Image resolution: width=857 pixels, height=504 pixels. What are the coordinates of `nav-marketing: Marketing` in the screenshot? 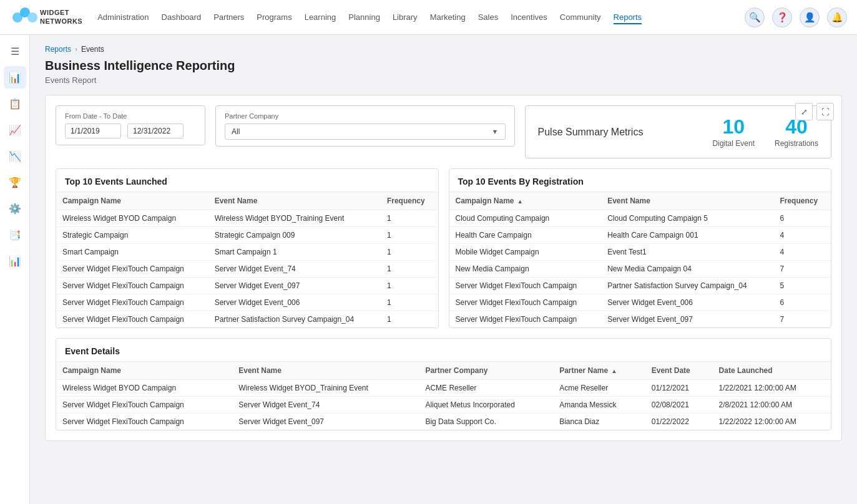 It's located at (448, 17).